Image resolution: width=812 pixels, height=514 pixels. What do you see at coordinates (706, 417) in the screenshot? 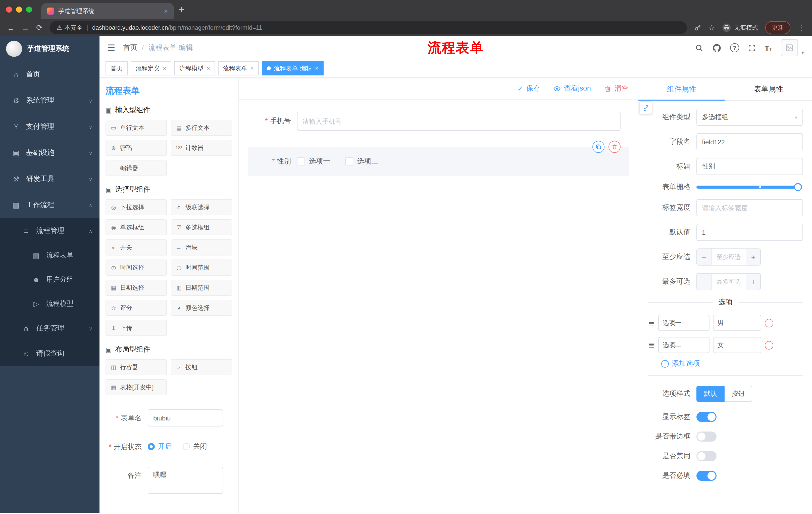
I see `show-label-toggle` at bounding box center [706, 417].